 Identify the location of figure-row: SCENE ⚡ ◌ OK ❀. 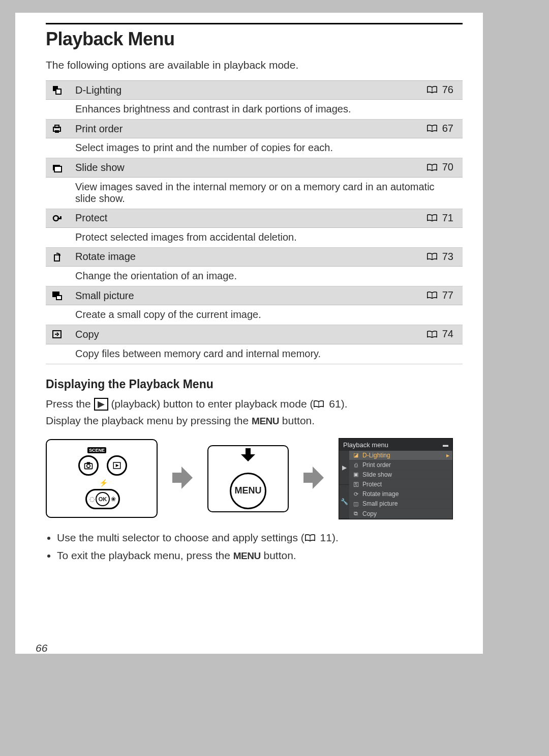
(254, 479).